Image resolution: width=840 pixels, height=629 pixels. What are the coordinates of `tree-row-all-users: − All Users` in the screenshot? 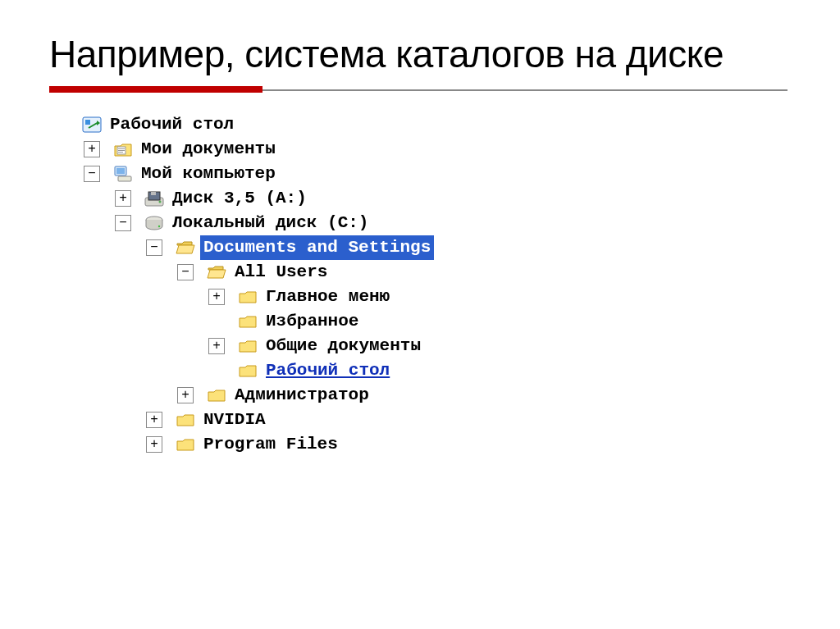 It's located at (420, 272).